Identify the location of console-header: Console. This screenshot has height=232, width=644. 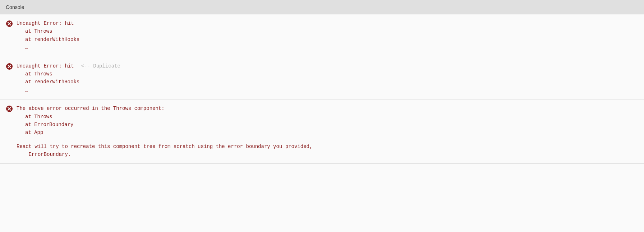
(322, 7).